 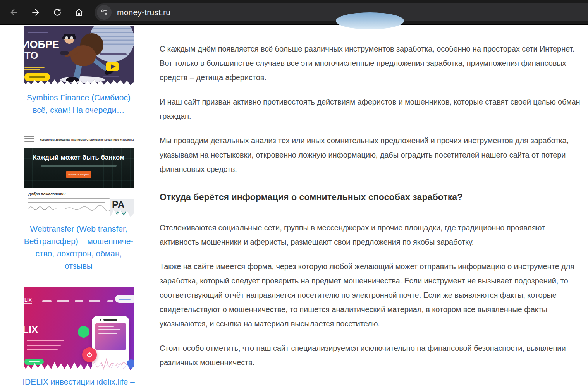 I want to click on article-paragraph: С каждым днём появляется всё больше разл…, so click(x=370, y=64).